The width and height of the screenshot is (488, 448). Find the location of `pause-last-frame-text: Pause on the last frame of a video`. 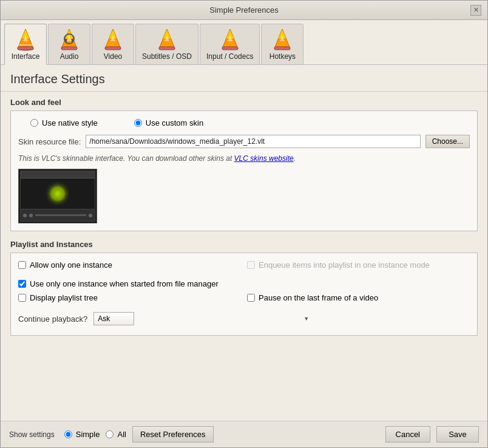

pause-last-frame-text: Pause on the last frame of a video is located at coordinates (318, 297).